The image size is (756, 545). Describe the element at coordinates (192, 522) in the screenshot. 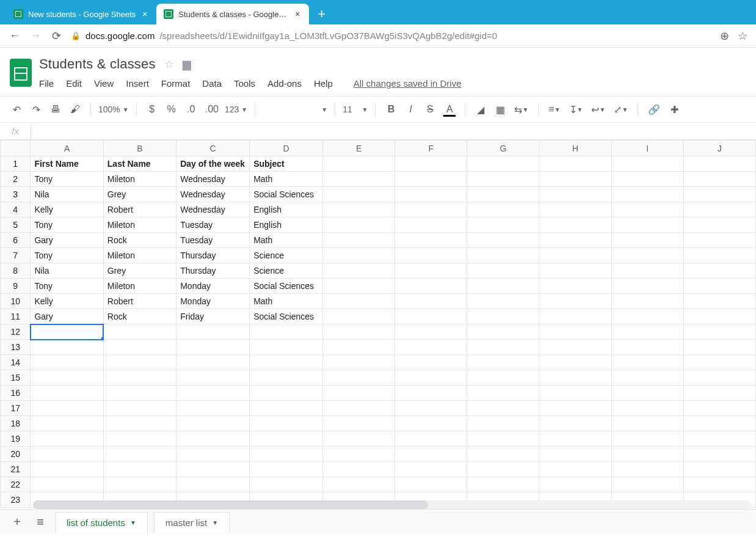

I see `sheet-tab: master list ▼` at that location.